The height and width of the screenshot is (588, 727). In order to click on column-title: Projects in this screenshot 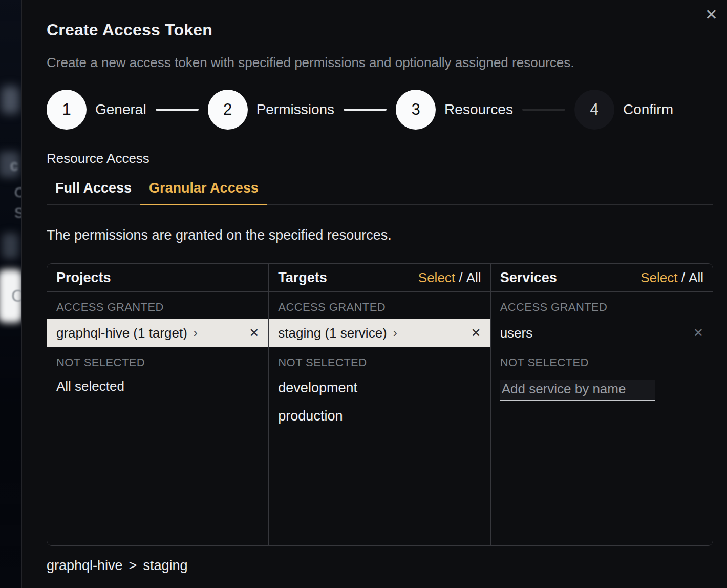, I will do `click(84, 278)`.